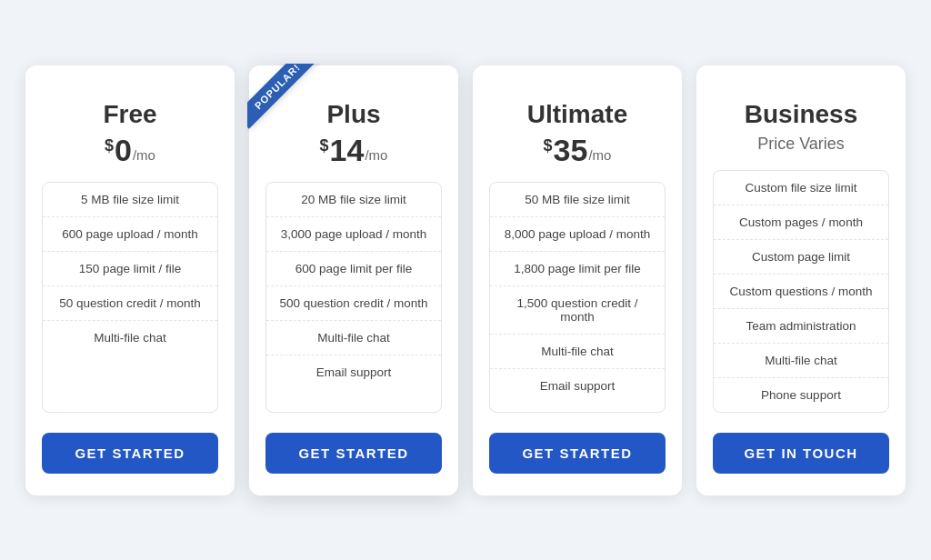 This screenshot has height=560, width=931. Describe the element at coordinates (130, 297) in the screenshot. I see `features-list-free: 5 MB file size limit600 page upload / mo…` at that location.